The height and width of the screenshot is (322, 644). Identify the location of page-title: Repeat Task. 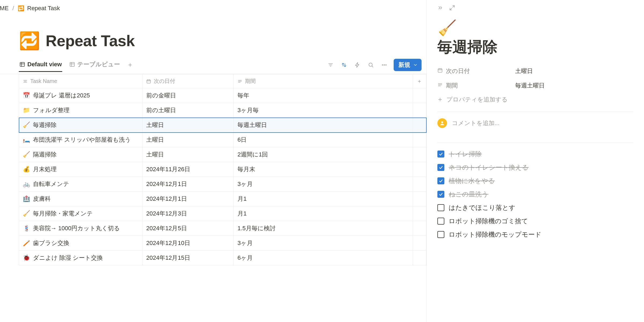
(90, 41).